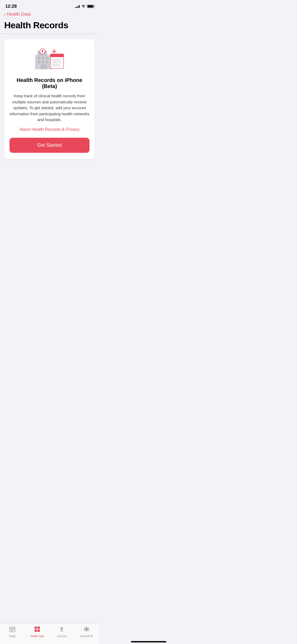  I want to click on privacy-link: About Health Records & Privacy, so click(50, 130).